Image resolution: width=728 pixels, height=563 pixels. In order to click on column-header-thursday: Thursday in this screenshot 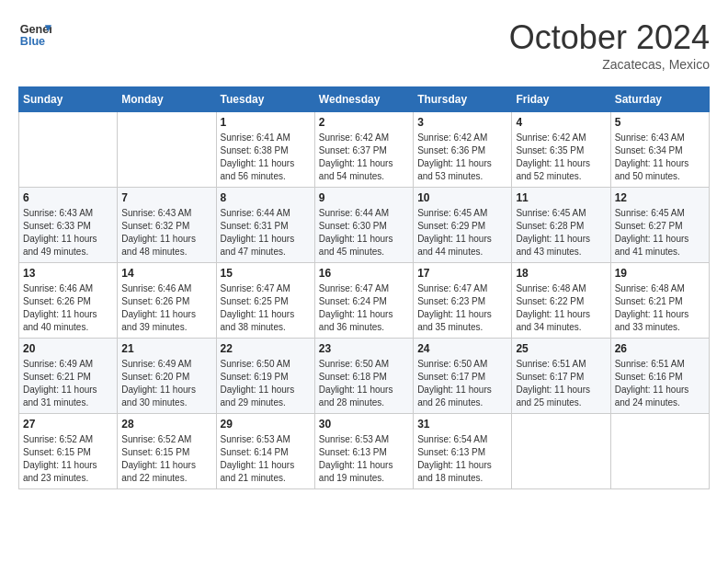, I will do `click(463, 99)`.